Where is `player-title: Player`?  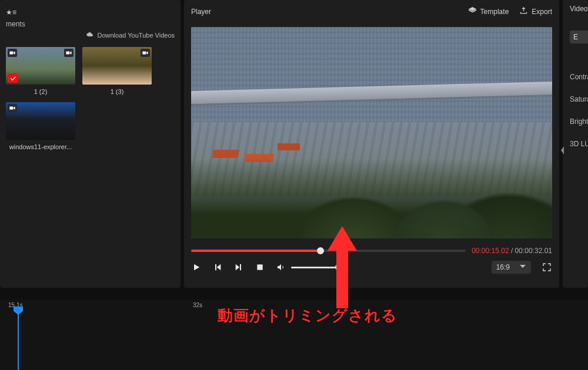 player-title: Player is located at coordinates (325, 12).